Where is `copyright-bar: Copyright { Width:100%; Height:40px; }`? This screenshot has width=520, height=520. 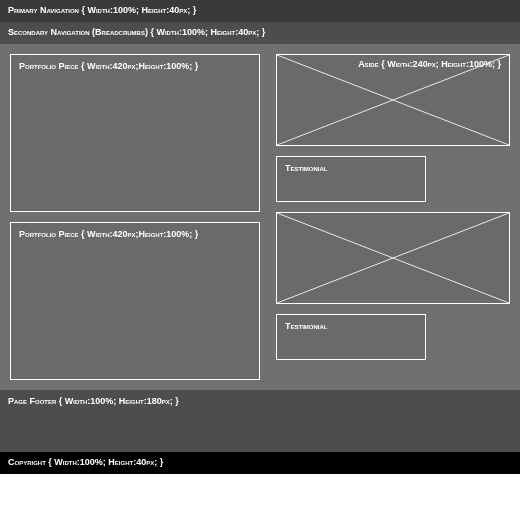 copyright-bar: Copyright { Width:100%; Height:40px; } is located at coordinates (260, 463).